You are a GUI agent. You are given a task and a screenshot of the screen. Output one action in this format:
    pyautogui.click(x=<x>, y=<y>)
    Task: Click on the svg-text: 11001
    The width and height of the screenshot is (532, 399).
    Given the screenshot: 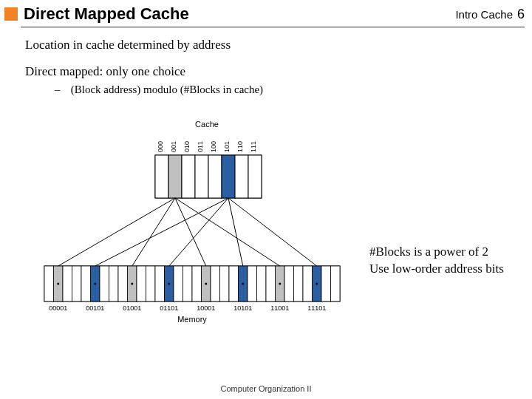 What is the action you would take?
    pyautogui.click(x=279, y=308)
    